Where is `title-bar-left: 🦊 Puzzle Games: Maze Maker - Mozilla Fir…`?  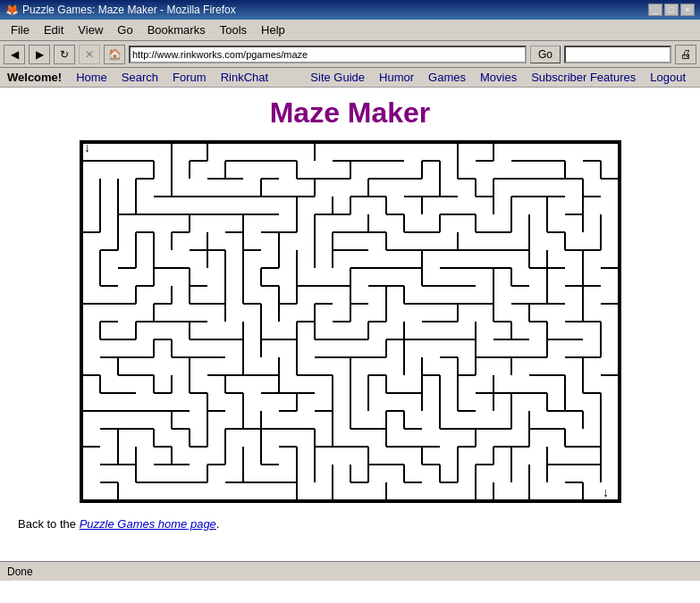 title-bar-left: 🦊 Puzzle Games: Maze Maker - Mozilla Fir… is located at coordinates (121, 10).